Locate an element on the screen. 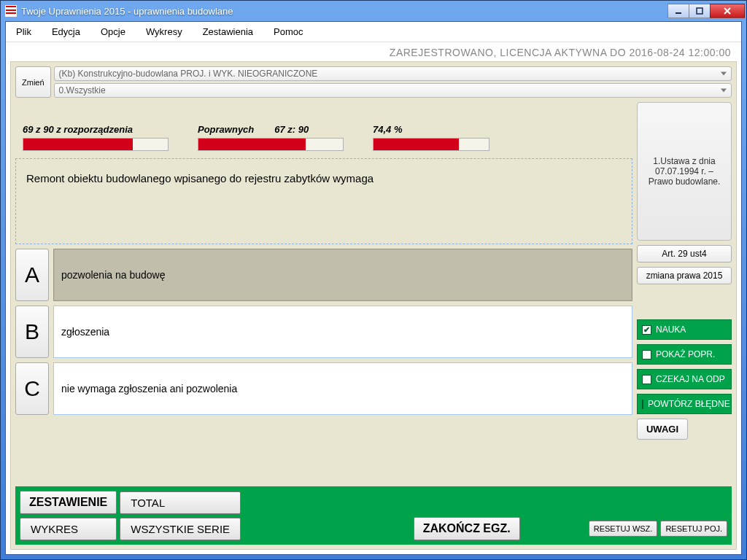 Image resolution: width=747 pixels, height=560 pixels. titlebar: Twoje Uprawnienia 2015 - uprawnienia bud… is located at coordinates (374, 11).